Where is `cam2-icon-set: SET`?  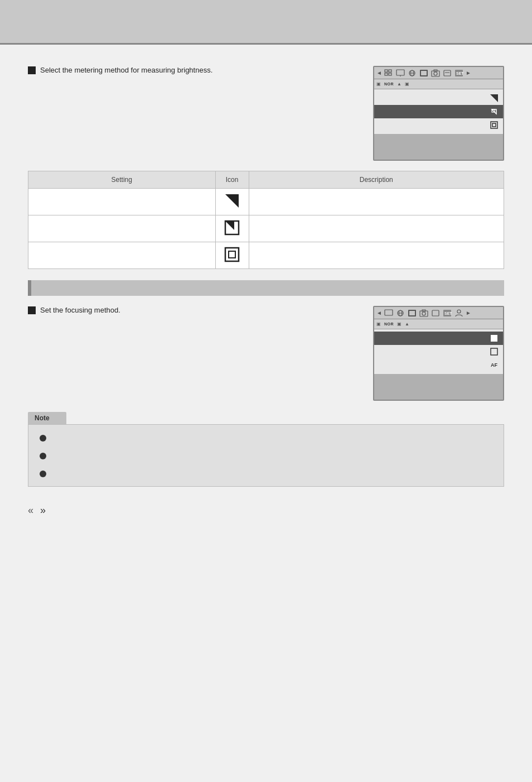
cam2-icon-set: SET is located at coordinates (447, 313).